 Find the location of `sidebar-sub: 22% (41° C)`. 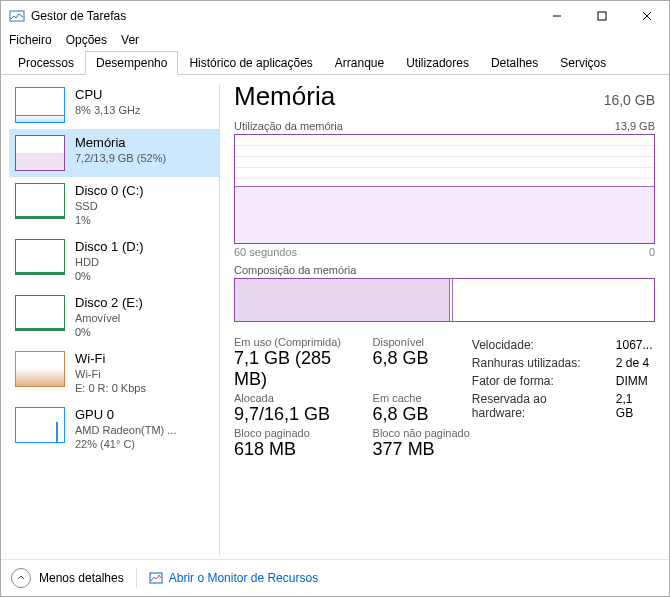

sidebar-sub: 22% (41° C) is located at coordinates (126, 444).